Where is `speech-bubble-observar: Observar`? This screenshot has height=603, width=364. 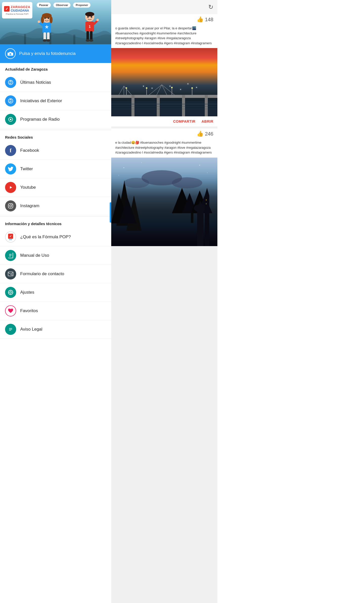 speech-bubble-observar: Observar is located at coordinates (62, 5).